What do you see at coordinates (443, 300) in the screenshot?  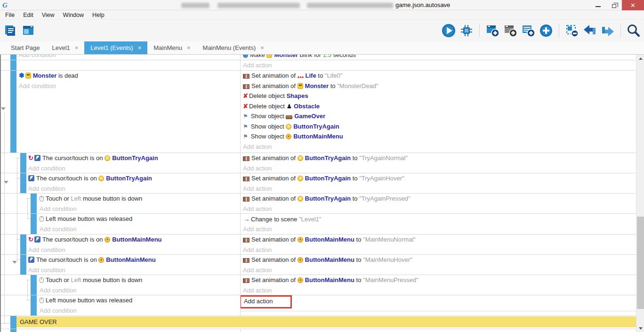 I see `action-row: Add action` at bounding box center [443, 300].